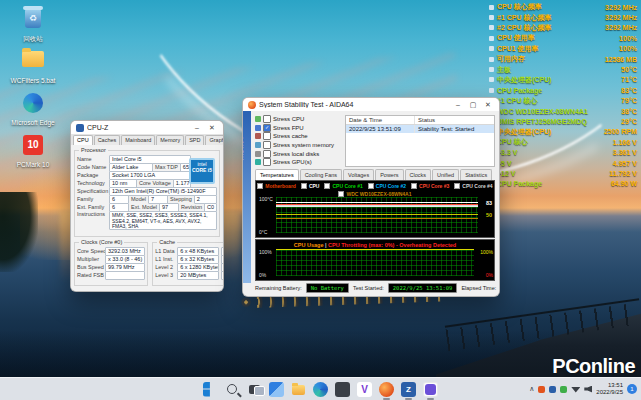 The width and height of the screenshot is (641, 400). Describe the element at coordinates (342, 390) in the screenshot. I see `dark-app-icon` at that location.